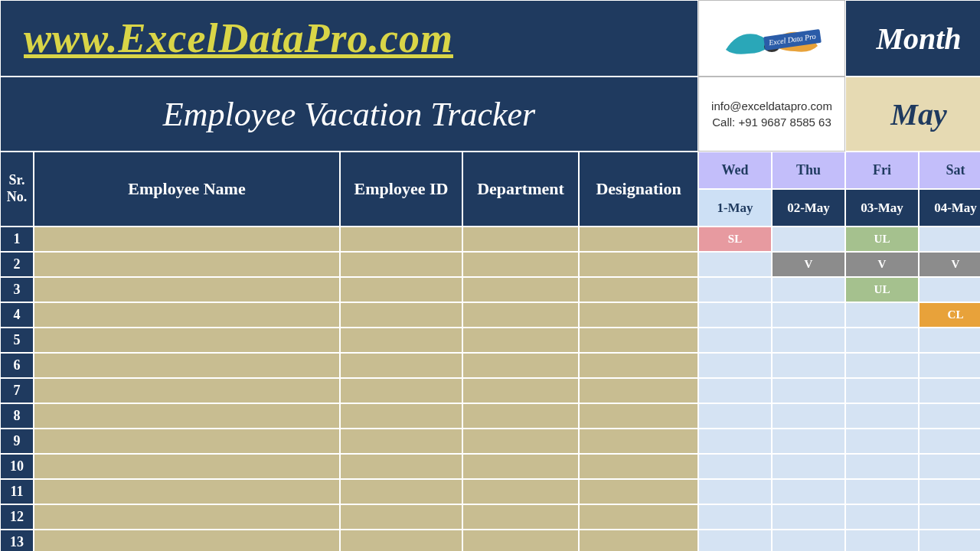 This screenshot has height=551, width=980. Describe the element at coordinates (735, 239) in the screenshot. I see `calendar-cell: SL` at that location.